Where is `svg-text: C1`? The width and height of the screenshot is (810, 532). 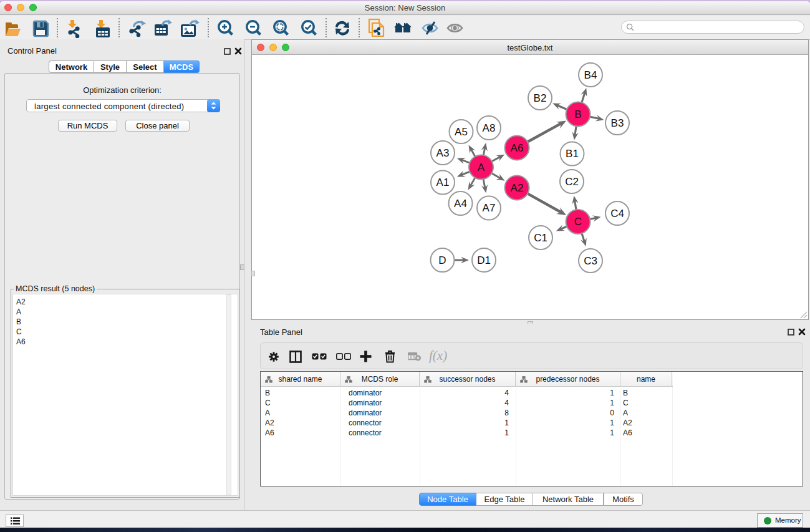
svg-text: C1 is located at coordinates (541, 238).